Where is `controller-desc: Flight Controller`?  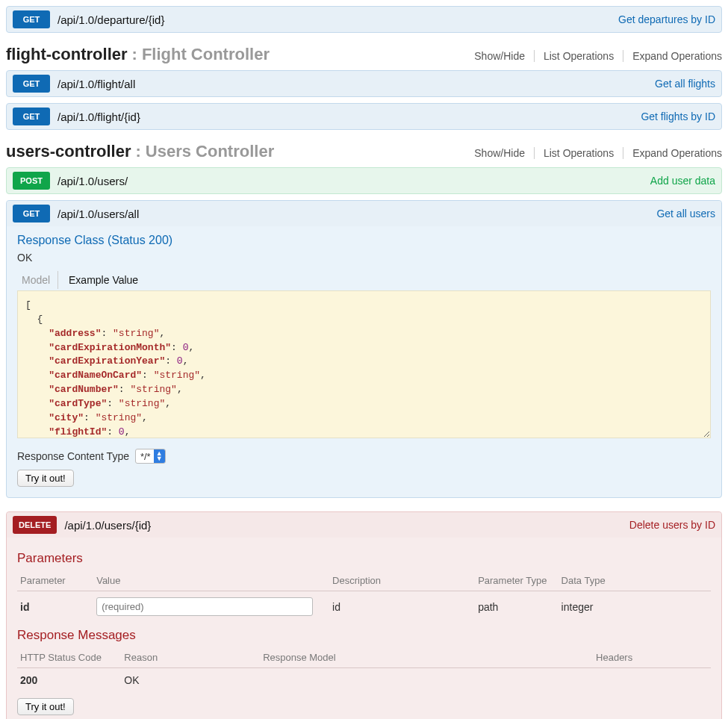
controller-desc: Flight Controller is located at coordinates (206, 55).